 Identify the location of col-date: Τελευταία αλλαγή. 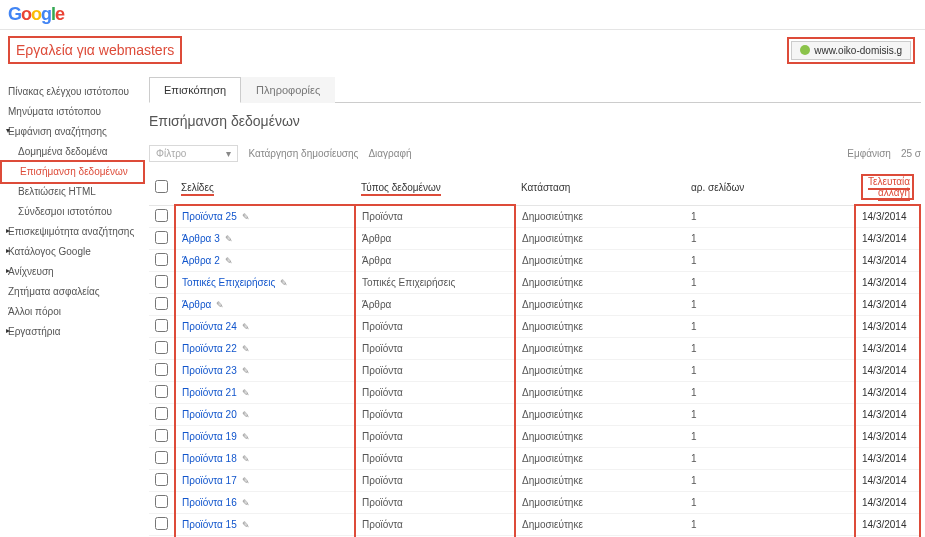
(889, 188).